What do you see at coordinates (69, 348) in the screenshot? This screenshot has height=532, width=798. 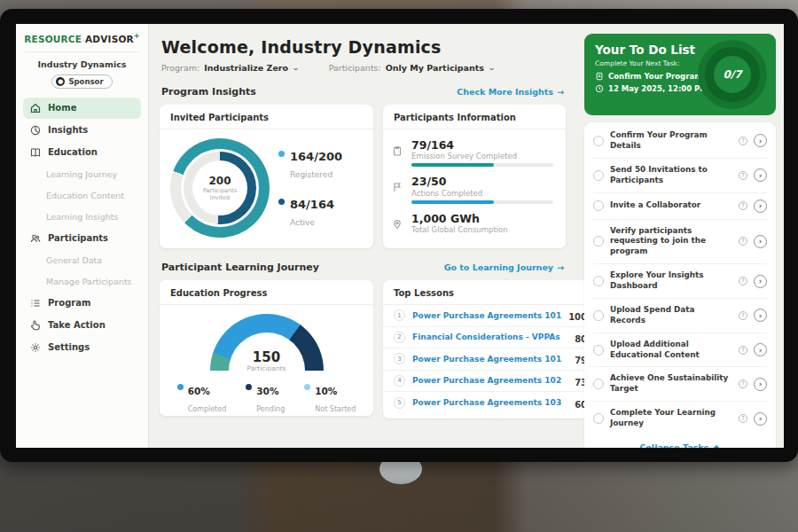 I see `sidebar-item-label: Settings` at bounding box center [69, 348].